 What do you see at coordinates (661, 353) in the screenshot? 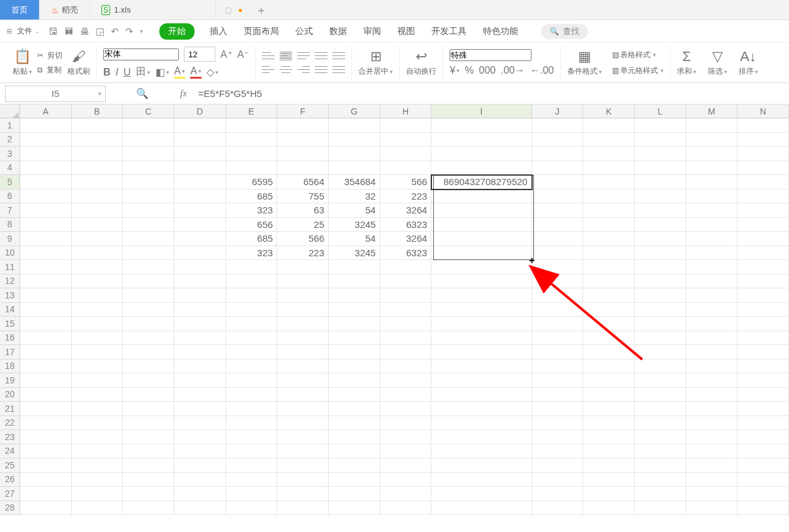
I see `cell-L17` at bounding box center [661, 353].